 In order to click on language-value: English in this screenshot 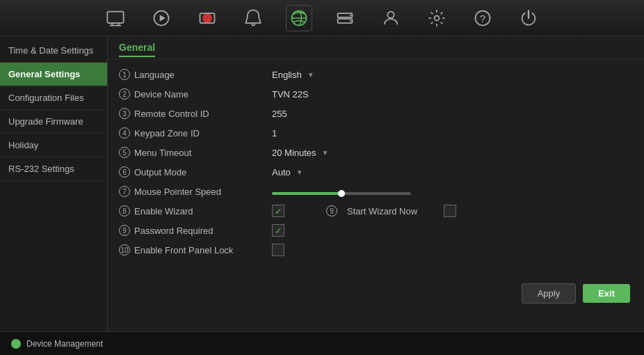, I will do `click(287, 75)`.